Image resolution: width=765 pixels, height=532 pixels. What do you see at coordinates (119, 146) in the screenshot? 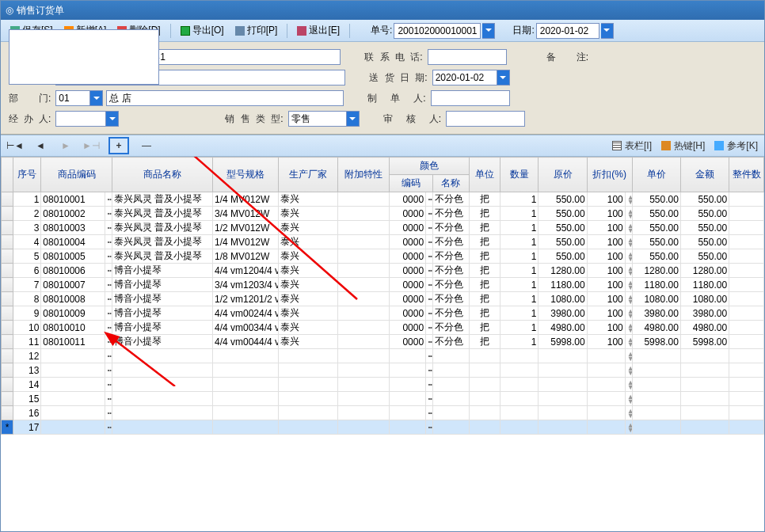
I see `add-row-button: +` at bounding box center [119, 146].